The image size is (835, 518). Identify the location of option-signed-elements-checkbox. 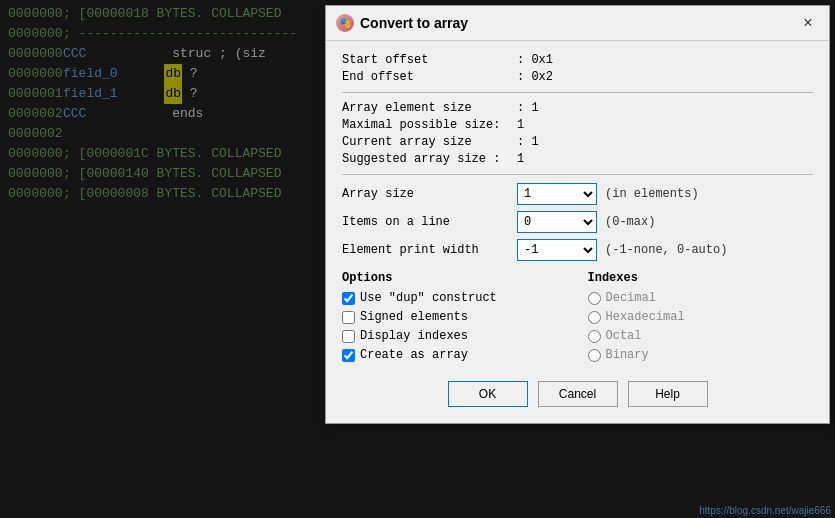
(348, 318).